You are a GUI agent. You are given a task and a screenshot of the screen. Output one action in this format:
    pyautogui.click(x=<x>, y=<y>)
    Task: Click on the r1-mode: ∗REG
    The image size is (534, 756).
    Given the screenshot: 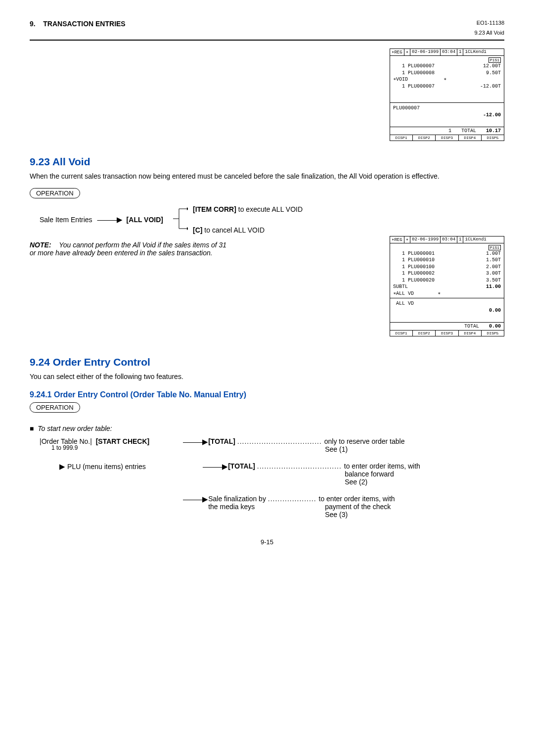 What is the action you would take?
    pyautogui.click(x=398, y=52)
    